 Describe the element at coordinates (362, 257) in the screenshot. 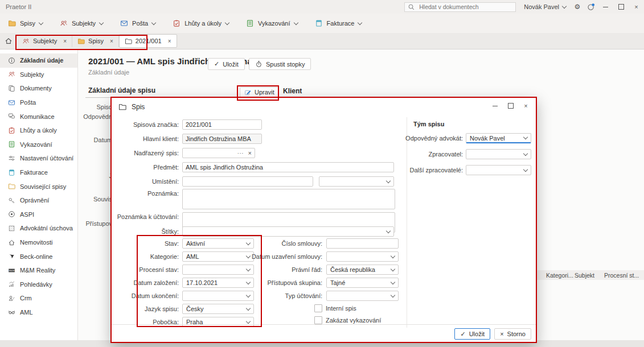

I see `datum-uzavreni-smlouvy-select` at that location.